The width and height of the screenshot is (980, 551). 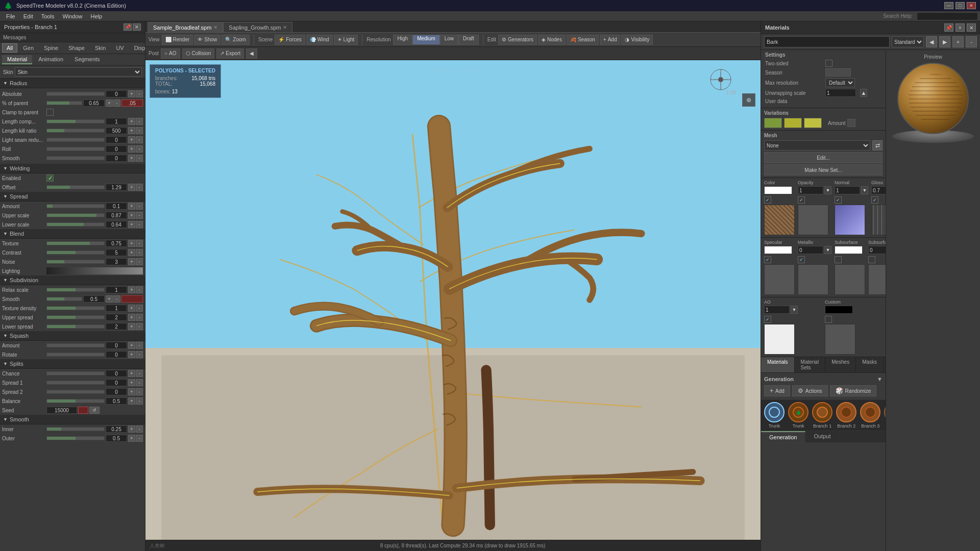 I want to click on bot-tab-generation: Generation, so click(x=783, y=437).